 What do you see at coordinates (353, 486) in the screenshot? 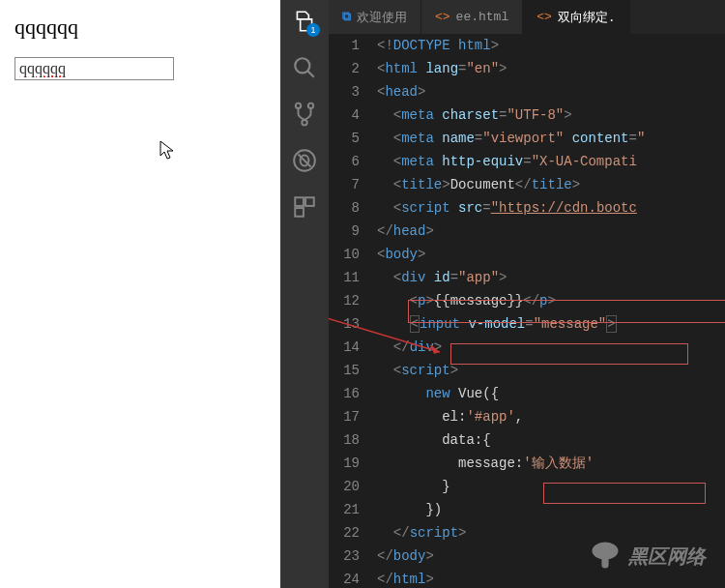
I see `line-number: 20` at bounding box center [353, 486].